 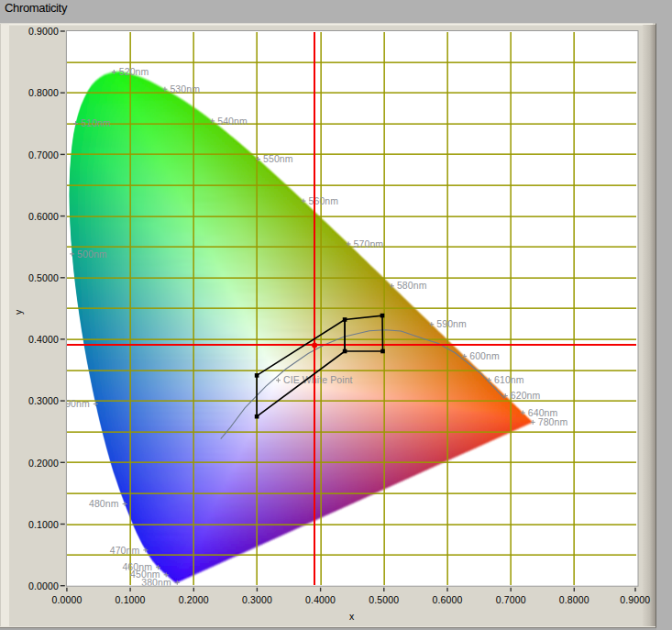 What do you see at coordinates (510, 380) in the screenshot?
I see `svg-text: 610nm` at bounding box center [510, 380].